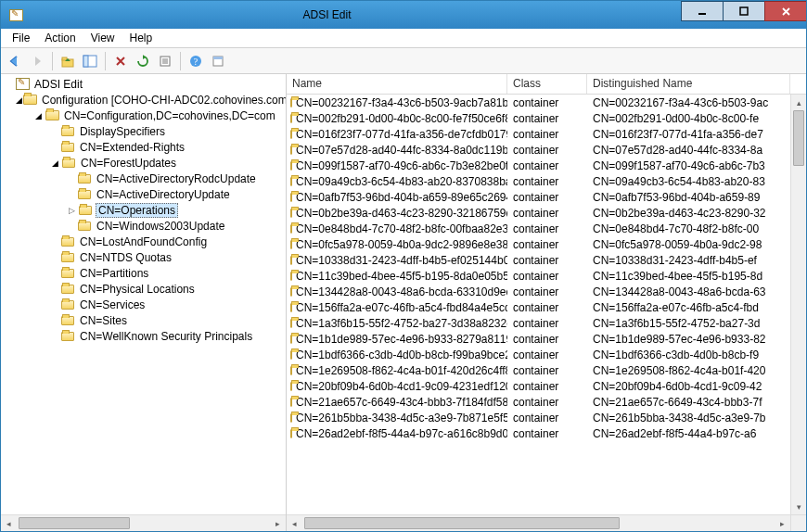 The image size is (807, 532). Describe the element at coordinates (538, 291) in the screenshot. I see `list-row: CN=134428a8-0043-48a6-bcda-63310d9ec4ddc…` at that location.